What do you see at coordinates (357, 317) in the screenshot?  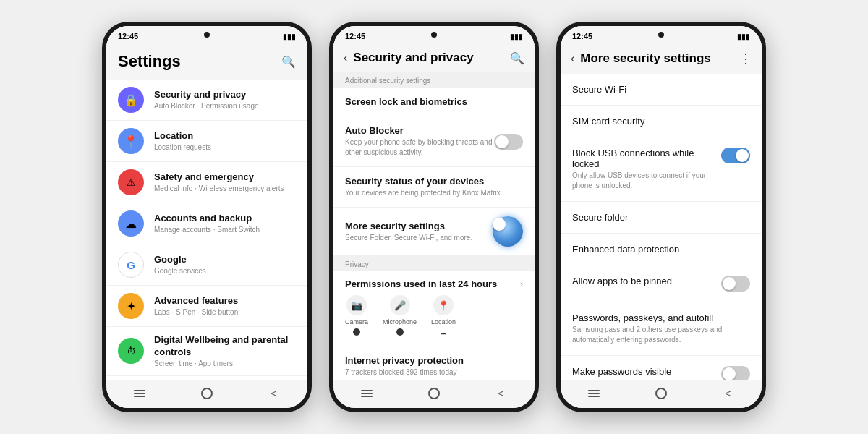 I see `perm-camera: 📷 Camera` at bounding box center [357, 317].